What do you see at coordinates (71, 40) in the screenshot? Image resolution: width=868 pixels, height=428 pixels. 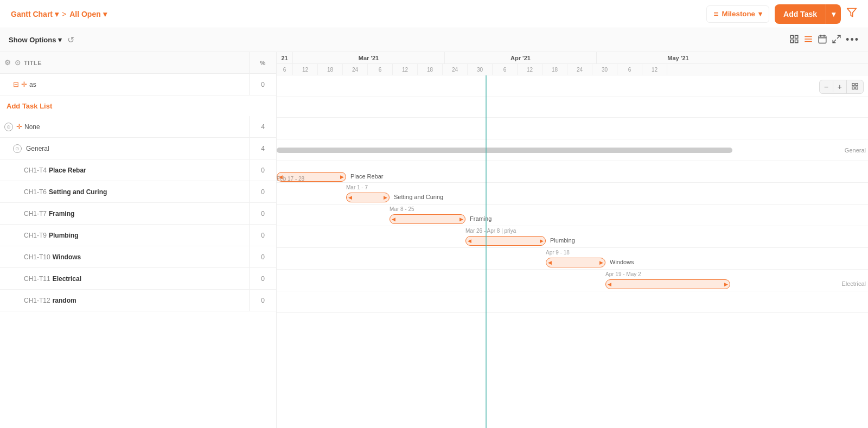 I see `undo-button: ↺` at bounding box center [71, 40].